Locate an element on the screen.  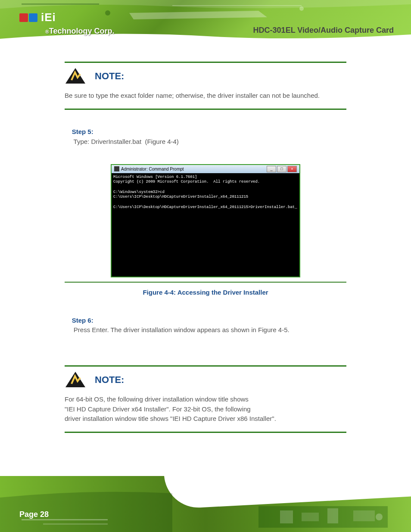
minimize-button: _ is located at coordinates (271, 169).